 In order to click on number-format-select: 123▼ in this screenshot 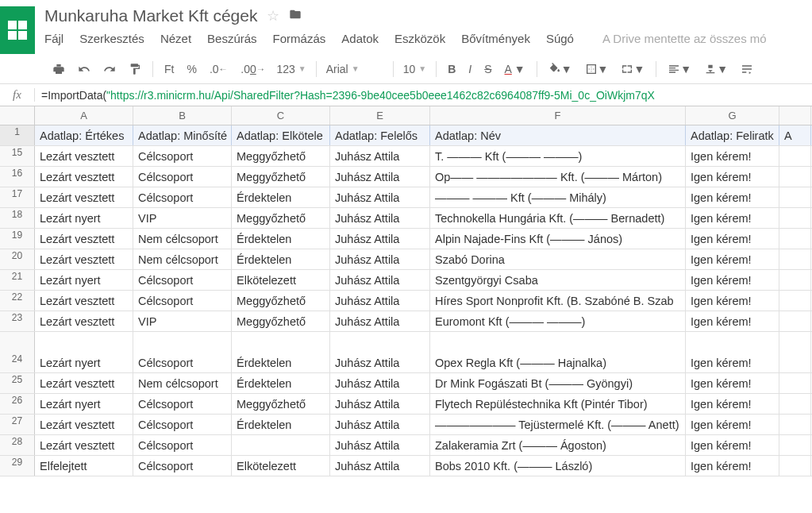, I will do `click(291, 69)`.